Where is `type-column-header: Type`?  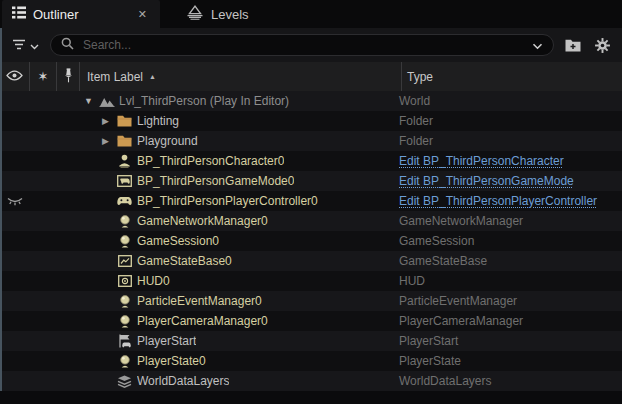
type-column-header: Type is located at coordinates (512, 76).